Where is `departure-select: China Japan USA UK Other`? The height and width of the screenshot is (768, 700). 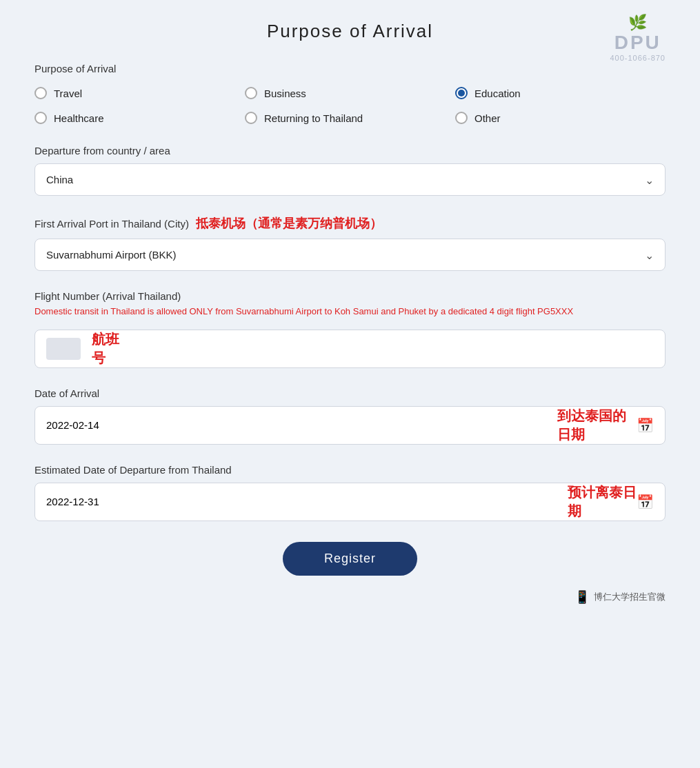
departure-select: China Japan USA UK Other is located at coordinates (350, 179).